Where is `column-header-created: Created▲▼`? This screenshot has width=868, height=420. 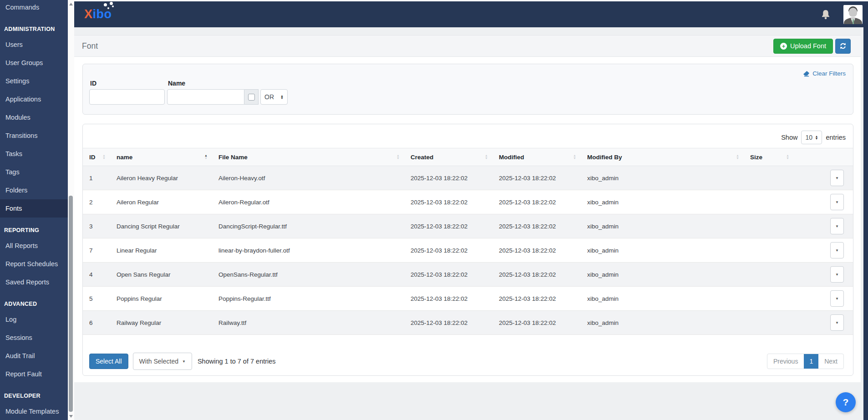 column-header-created: Created▲▼ is located at coordinates (448, 157).